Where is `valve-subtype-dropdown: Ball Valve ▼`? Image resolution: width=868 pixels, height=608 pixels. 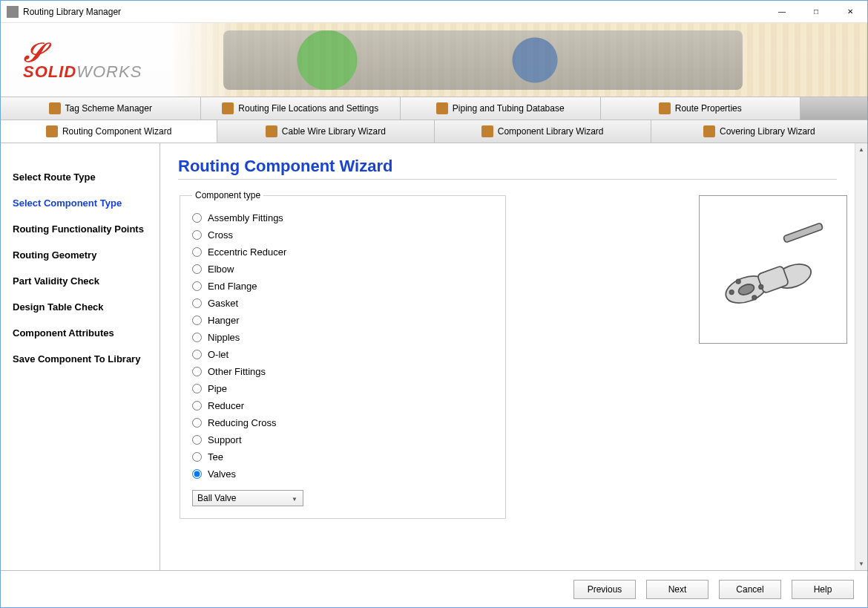
valve-subtype-dropdown: Ball Valve ▼ is located at coordinates (248, 498).